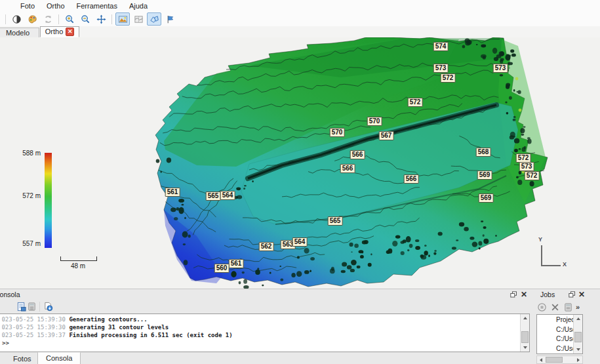 This screenshot has height=364, width=600. Describe the element at coordinates (582, 294) in the screenshot. I see `jobs-close-icon: ✕` at that location.